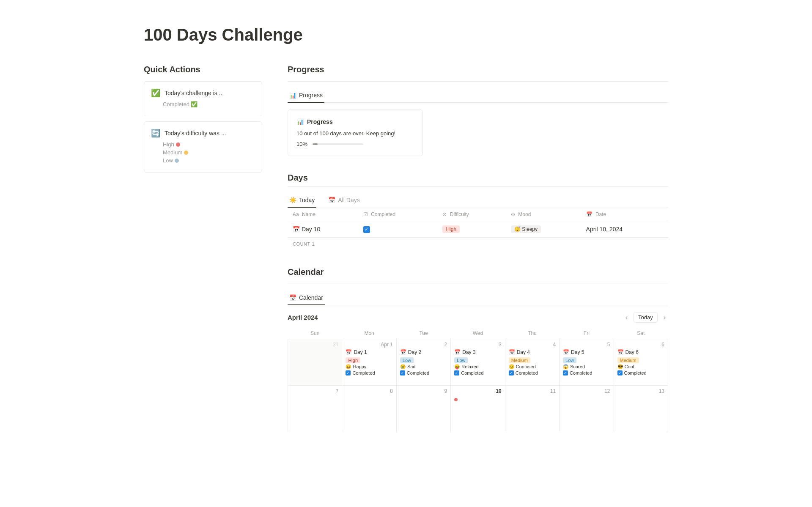 This screenshot has width=812, height=507. What do you see at coordinates (424, 345) in the screenshot?
I see `cal-date-apr2: 2` at bounding box center [424, 345].